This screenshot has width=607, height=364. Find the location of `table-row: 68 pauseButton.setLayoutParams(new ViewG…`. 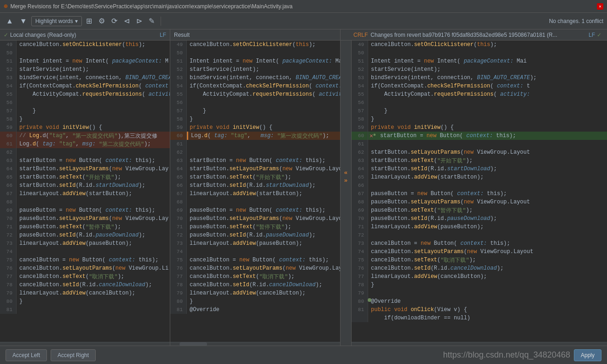

table-row: 68 pauseButton.setLayoutParams(new ViewG… is located at coordinates (480, 202).